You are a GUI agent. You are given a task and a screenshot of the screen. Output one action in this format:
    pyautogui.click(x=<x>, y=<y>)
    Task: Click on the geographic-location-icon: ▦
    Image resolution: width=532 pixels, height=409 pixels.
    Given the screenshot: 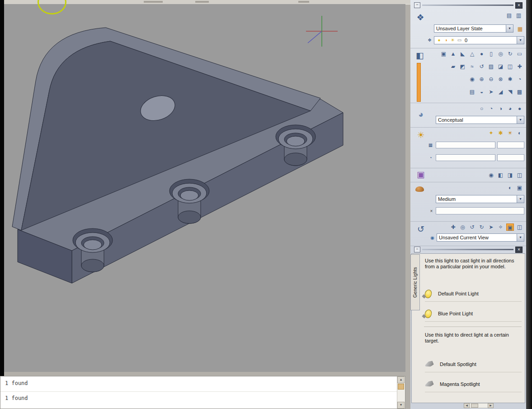 What is the action you would take?
    pyautogui.click(x=430, y=145)
    